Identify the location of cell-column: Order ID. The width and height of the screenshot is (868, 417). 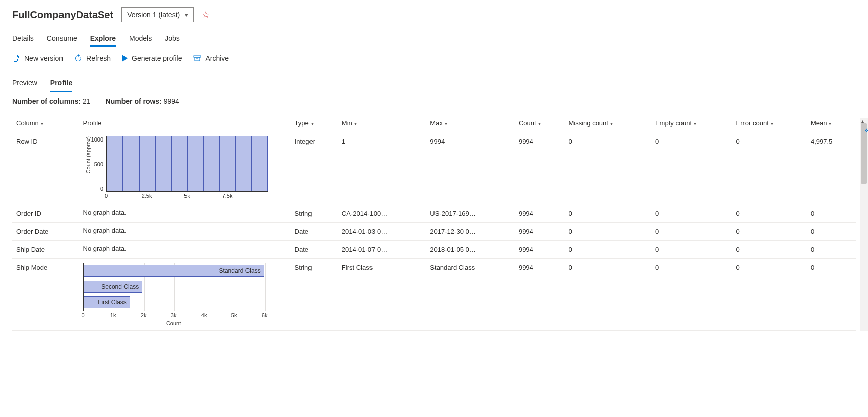
(45, 214).